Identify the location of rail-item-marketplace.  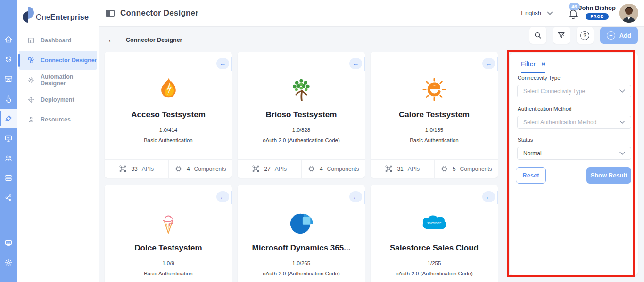
(8, 79).